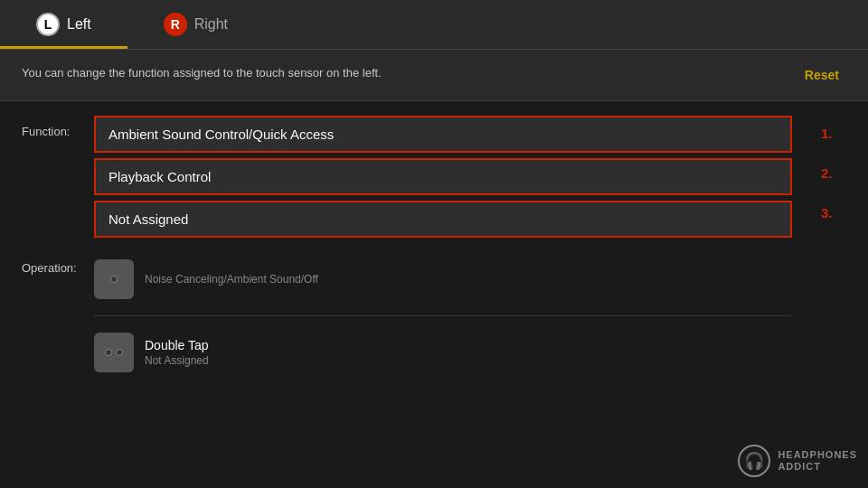  What do you see at coordinates (212, 24) in the screenshot?
I see `right-tab-label: Right` at bounding box center [212, 24].